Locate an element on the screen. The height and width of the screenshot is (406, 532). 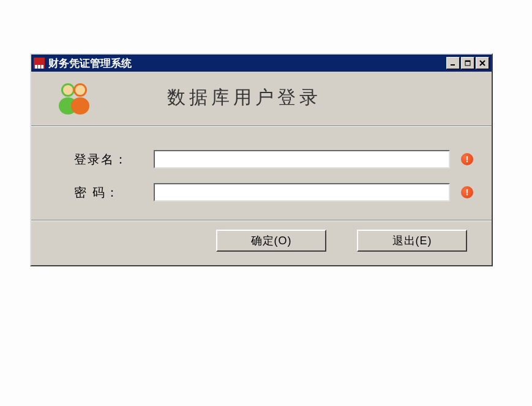
users-icon is located at coordinates (75, 97).